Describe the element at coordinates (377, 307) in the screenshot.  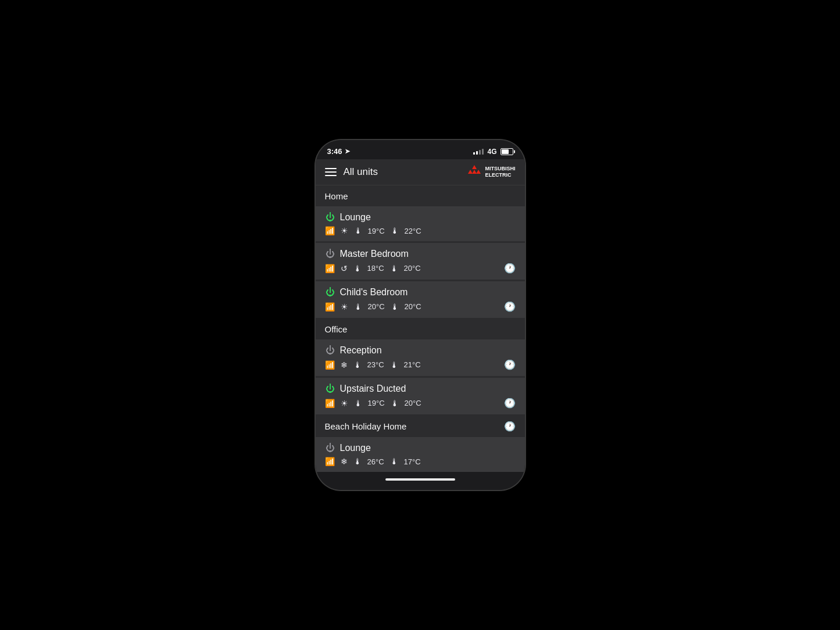
I see `set-temp-childs-bedroom: 20°C` at that location.